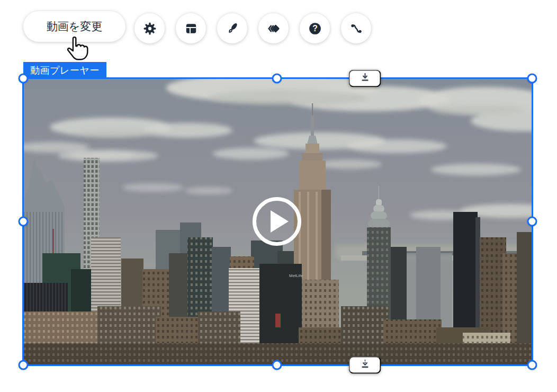  Describe the element at coordinates (75, 26) in the screenshot. I see `change-video-label: 動画を変更` at that location.